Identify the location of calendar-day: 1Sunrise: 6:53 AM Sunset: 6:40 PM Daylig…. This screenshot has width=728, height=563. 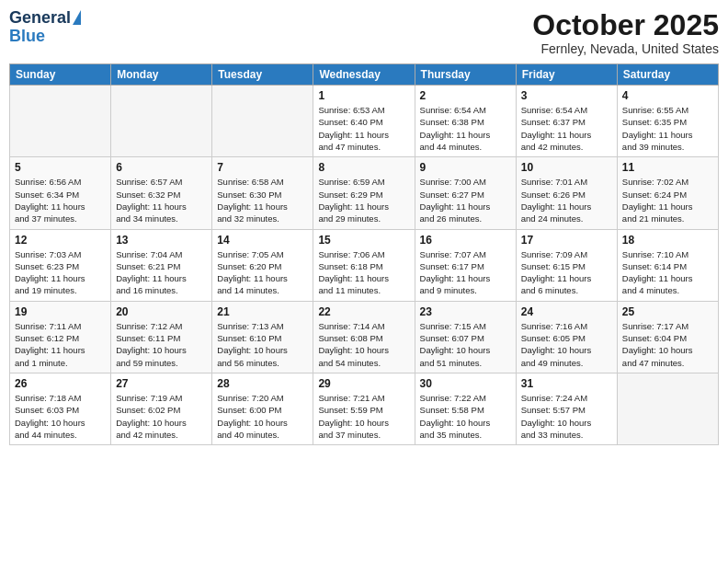
(364, 121).